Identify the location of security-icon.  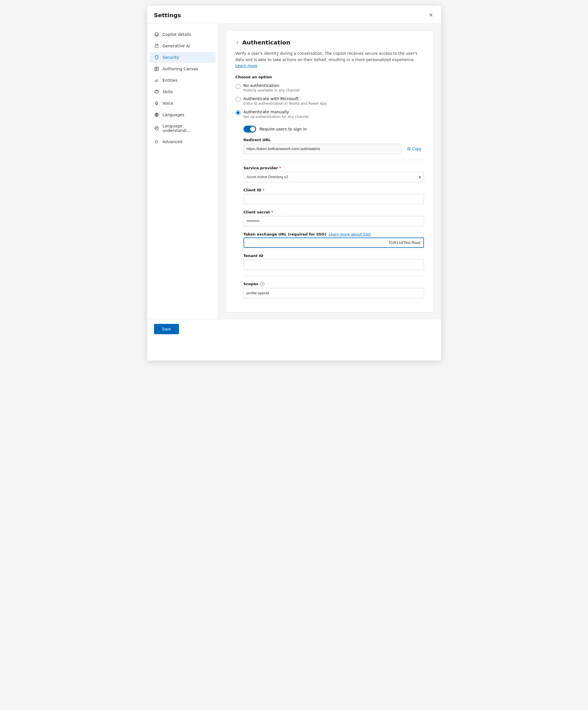
(157, 57).